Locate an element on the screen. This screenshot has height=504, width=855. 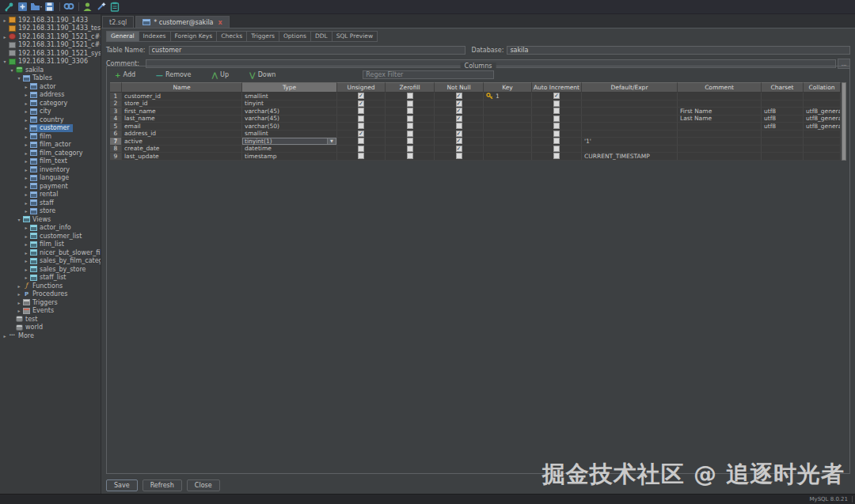
sidebar-item-192-168-31-190-1521-c-test2: 192.168.31.190_1521_c##test2 is located at coordinates (51, 46).